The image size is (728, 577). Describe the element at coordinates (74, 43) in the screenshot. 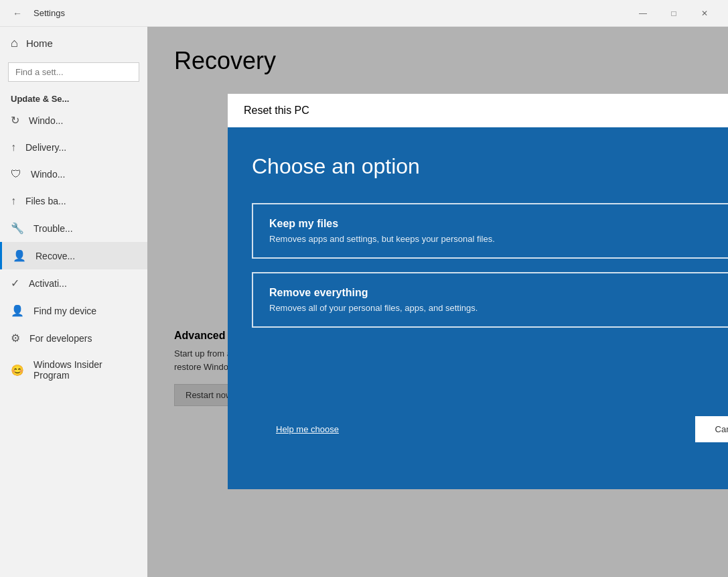

I see `sidebar-item-home: ⌂ Home` at that location.